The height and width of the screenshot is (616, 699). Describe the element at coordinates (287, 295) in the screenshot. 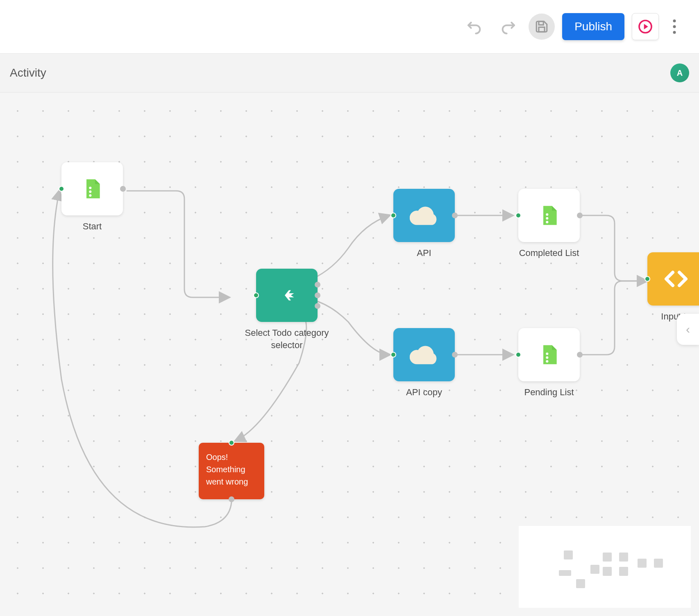

I see `branch-icon` at that location.